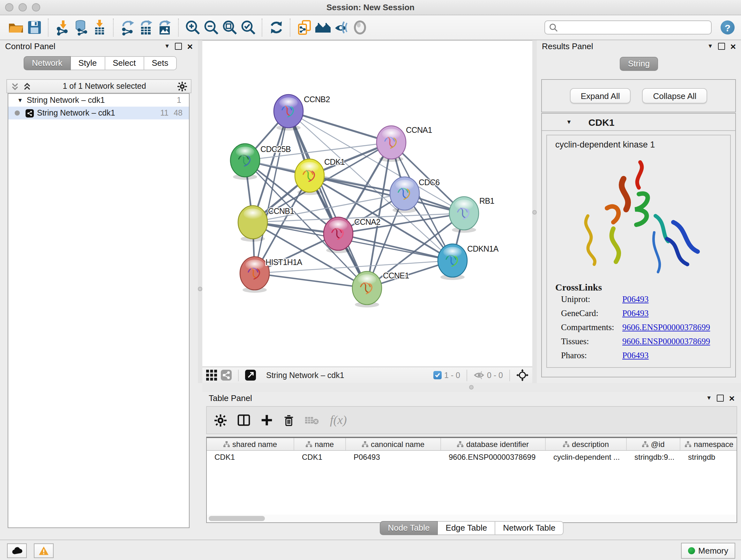  I want to click on save-session-button, so click(34, 27).